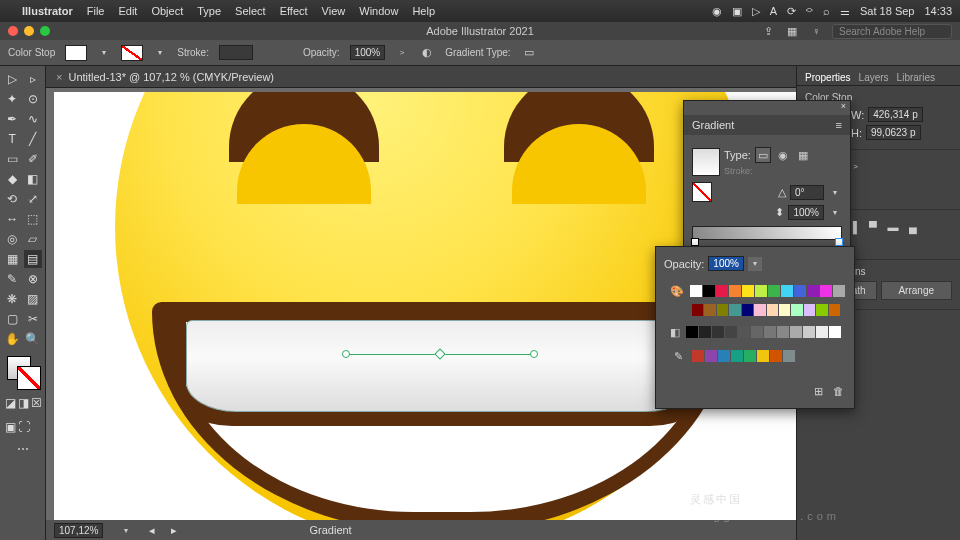 This screenshot has width=960, height=540. I want to click on aspect-input: 100%, so click(806, 212).